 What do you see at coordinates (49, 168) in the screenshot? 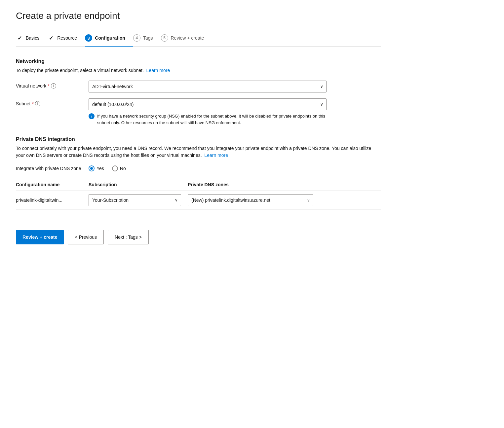
I see `integrate-dns-label: Integrate with private DNS zone` at bounding box center [49, 168].